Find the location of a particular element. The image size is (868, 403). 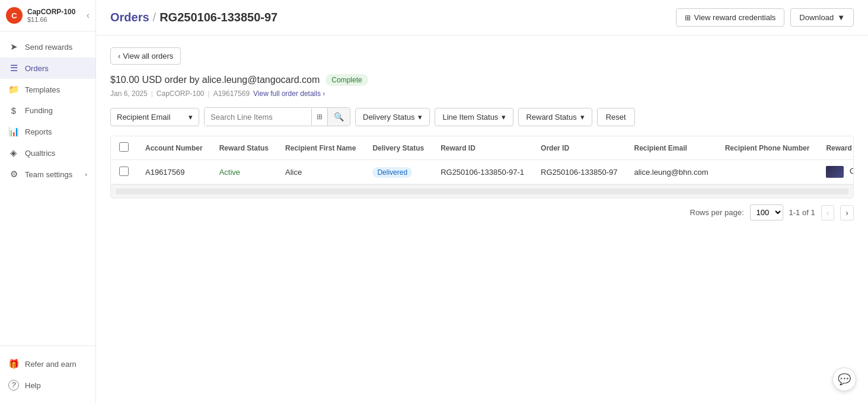

select-all-checkbox is located at coordinates (124, 147).